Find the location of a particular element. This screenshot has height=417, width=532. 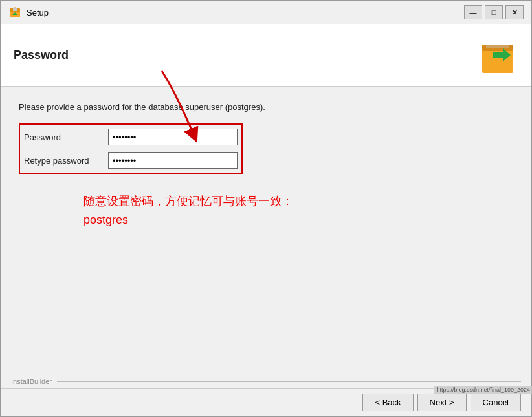

url-badge: https://blog.csdn.net/final_100_2024 is located at coordinates (483, 390).